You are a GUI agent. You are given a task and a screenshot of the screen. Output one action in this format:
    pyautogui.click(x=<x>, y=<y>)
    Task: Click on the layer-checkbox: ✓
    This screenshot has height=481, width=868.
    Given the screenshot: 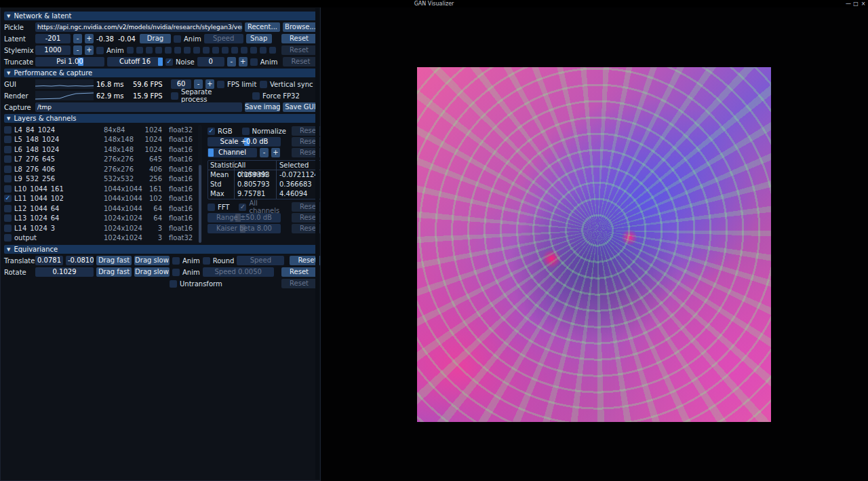 What is the action you would take?
    pyautogui.click(x=8, y=198)
    